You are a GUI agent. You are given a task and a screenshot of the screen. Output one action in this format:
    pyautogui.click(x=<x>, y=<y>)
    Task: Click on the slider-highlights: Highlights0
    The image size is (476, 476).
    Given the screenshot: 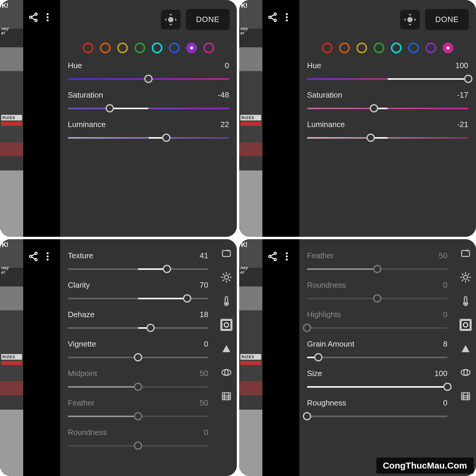 What is the action you would take?
    pyautogui.click(x=377, y=321)
    